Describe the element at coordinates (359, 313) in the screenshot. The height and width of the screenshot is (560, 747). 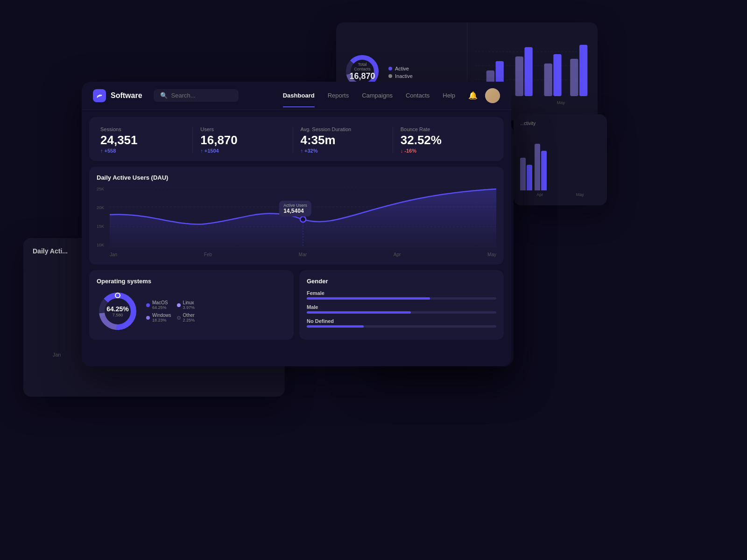
I see `male-bar-fill` at that location.